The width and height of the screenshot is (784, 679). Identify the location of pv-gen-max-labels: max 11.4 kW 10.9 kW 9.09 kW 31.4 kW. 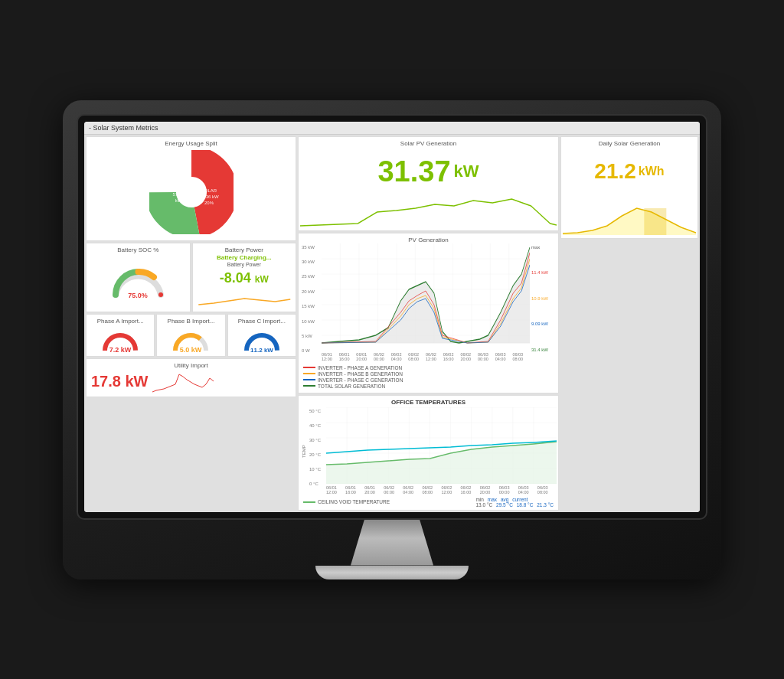
(544, 303).